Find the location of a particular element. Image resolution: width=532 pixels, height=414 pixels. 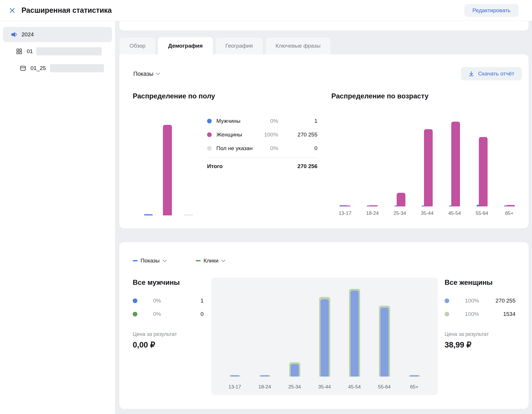

tab-key-phrases: Ключевые фразы is located at coordinates (298, 46).